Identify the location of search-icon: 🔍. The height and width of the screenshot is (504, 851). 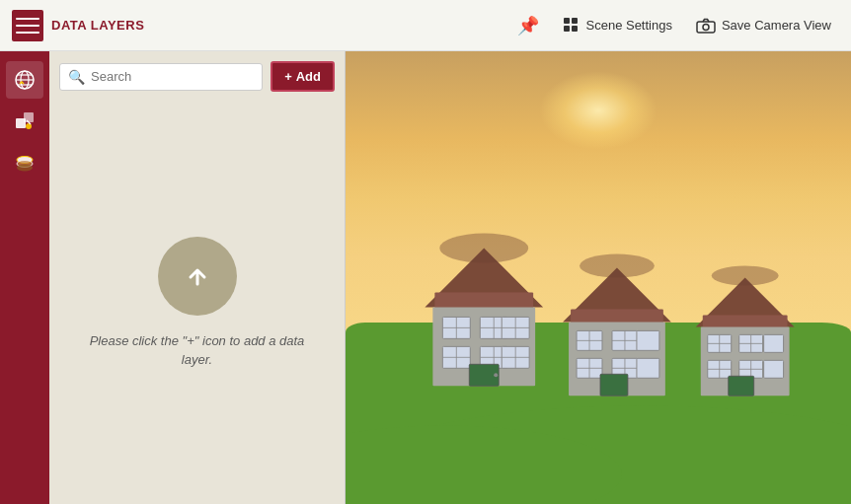
(77, 77).